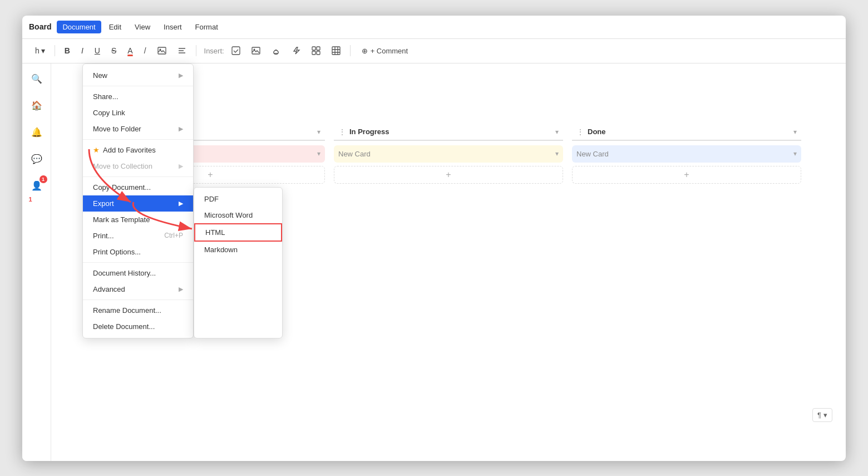  I want to click on photo-icon, so click(256, 51).